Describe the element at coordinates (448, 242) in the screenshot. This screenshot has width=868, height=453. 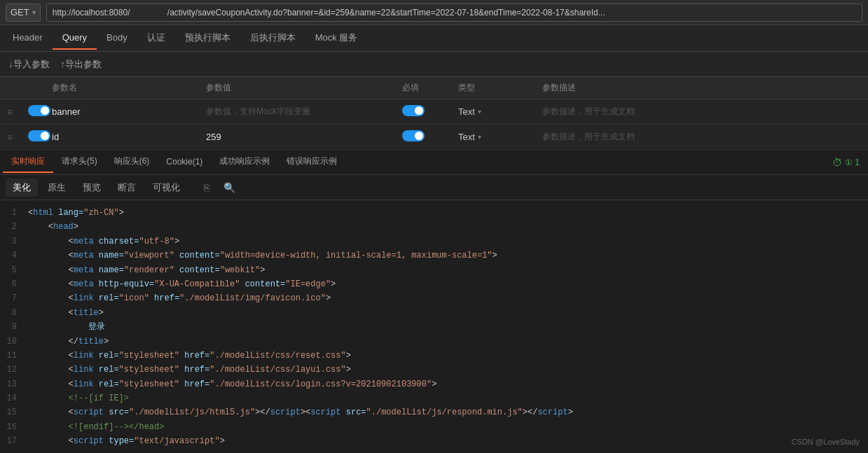
I see `line-content: <meta charset="utf-8">` at that location.